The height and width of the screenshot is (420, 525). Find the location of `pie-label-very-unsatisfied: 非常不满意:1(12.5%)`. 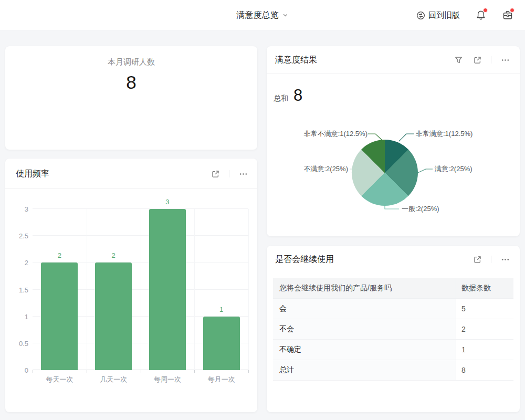

pie-label-very-unsatisfied: 非常不满意:1(12.5%) is located at coordinates (317, 134).